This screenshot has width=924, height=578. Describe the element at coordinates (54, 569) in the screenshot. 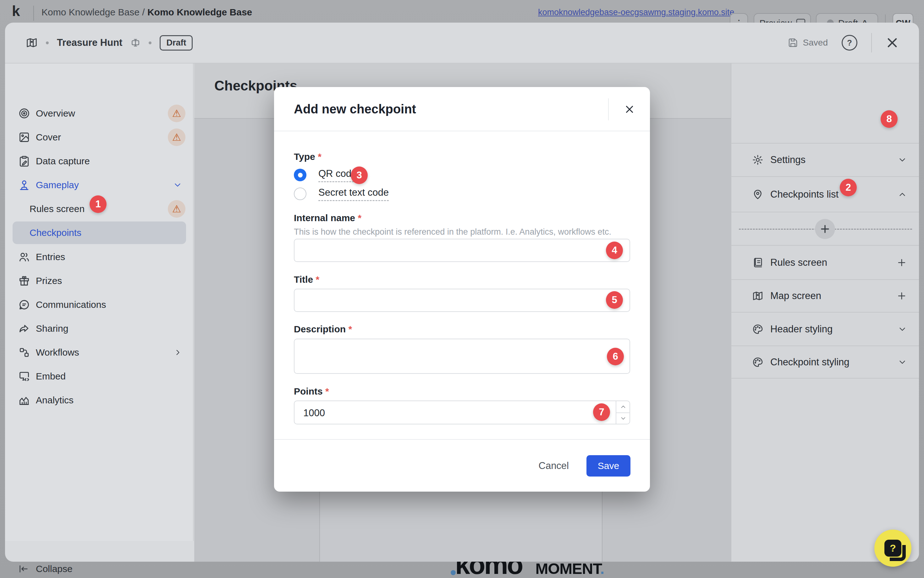

I see `base-collapse-label: Collapse` at that location.